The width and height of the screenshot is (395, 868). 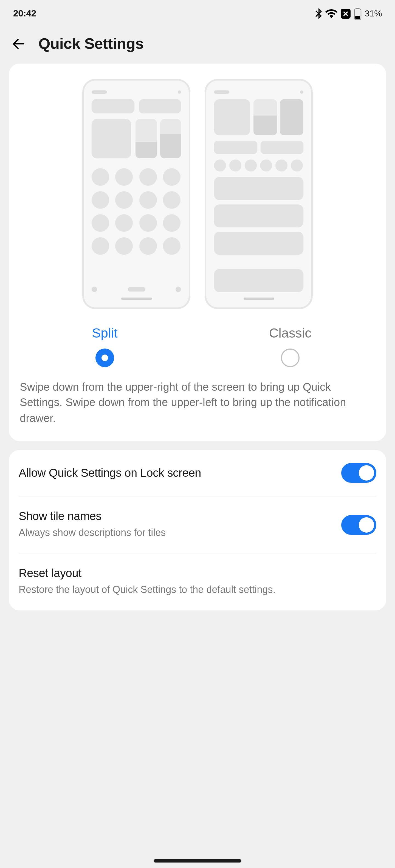 What do you see at coordinates (349, 14) in the screenshot?
I see `status-icons: 31%` at bounding box center [349, 14].